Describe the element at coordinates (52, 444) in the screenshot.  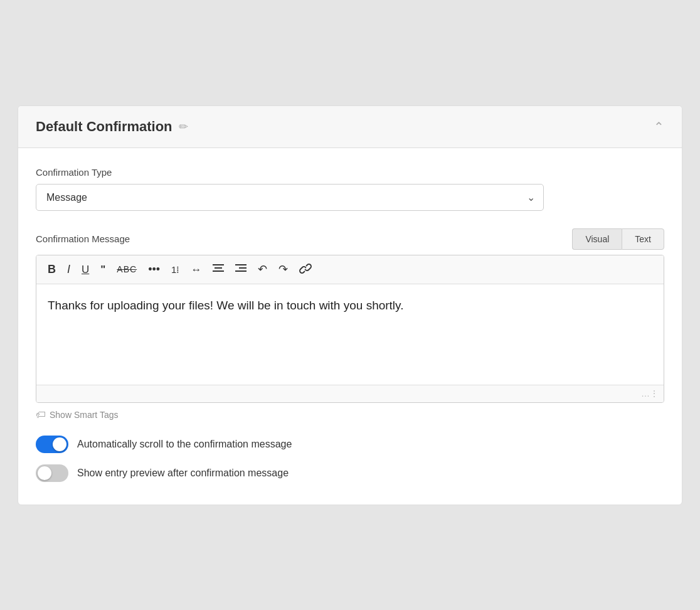
I see `auto-scroll-slider` at that location.